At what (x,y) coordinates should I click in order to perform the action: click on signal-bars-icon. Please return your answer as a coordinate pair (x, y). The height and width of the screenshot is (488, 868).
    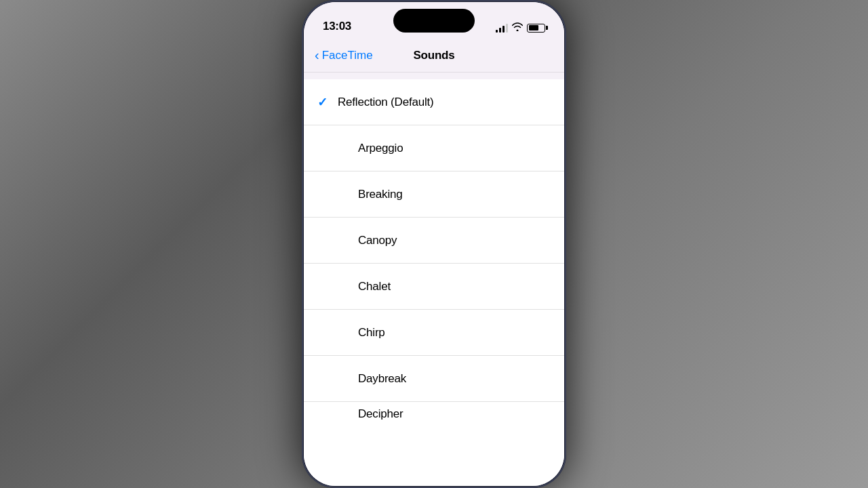
    Looking at the image, I should click on (502, 28).